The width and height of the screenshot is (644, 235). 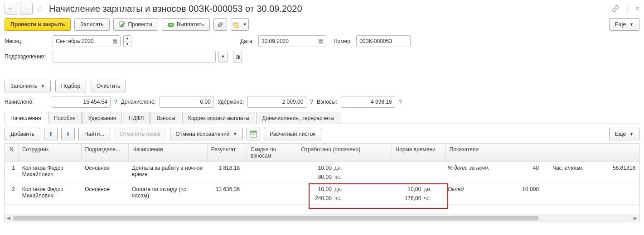 What do you see at coordinates (220, 24) in the screenshot?
I see `paperclip-icon` at bounding box center [220, 24].